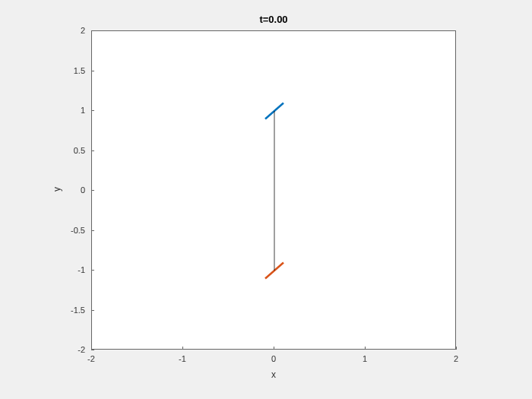  What do you see at coordinates (456, 359) in the screenshot?
I see `x-tick-label: 2` at bounding box center [456, 359].